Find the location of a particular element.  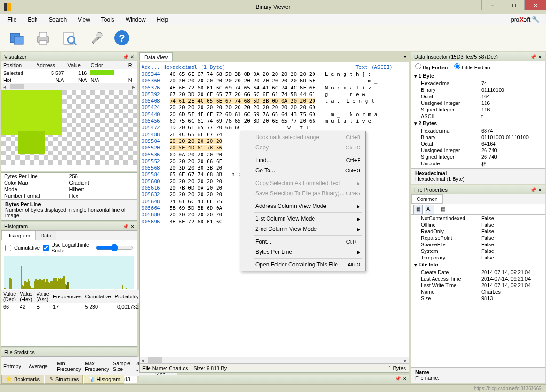

window-title: Binary Viewer is located at coordinates (273, 7).